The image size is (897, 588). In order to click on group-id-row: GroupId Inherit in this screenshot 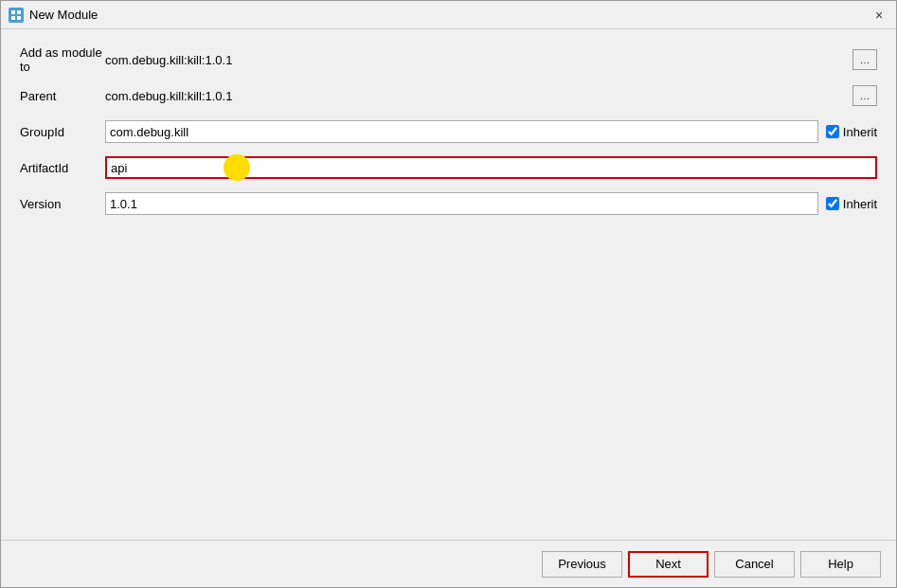, I will do `click(449, 132)`.